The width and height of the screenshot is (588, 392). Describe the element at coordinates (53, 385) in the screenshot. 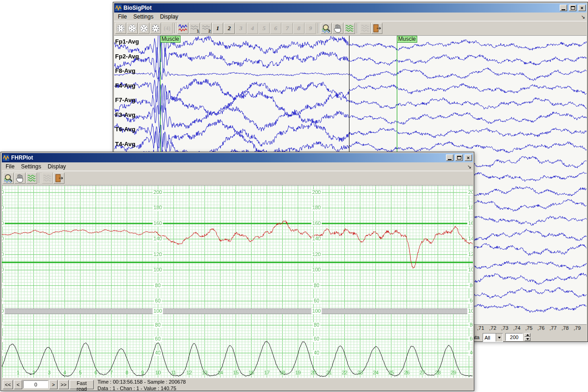

I see `go-next-button: >` at that location.